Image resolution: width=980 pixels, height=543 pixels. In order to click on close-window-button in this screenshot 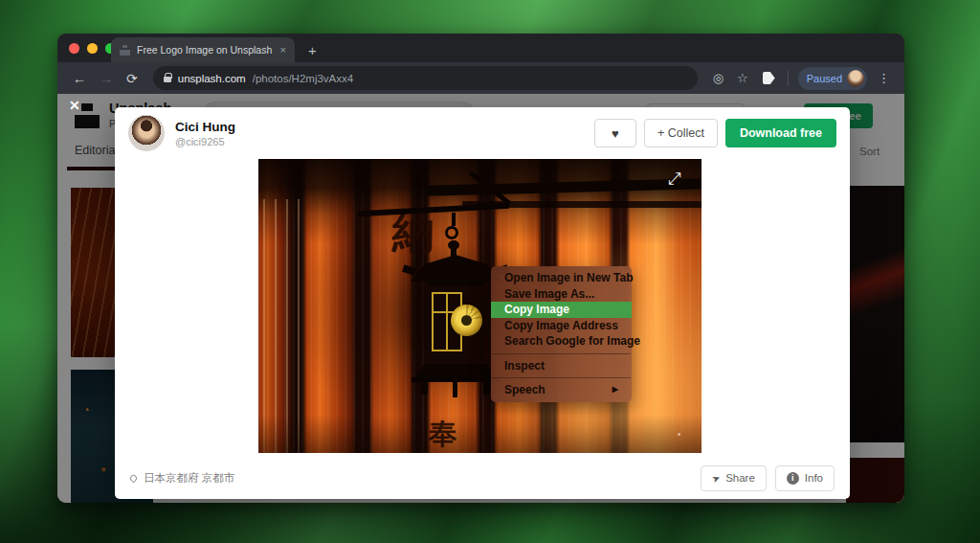, I will do `click(75, 48)`.